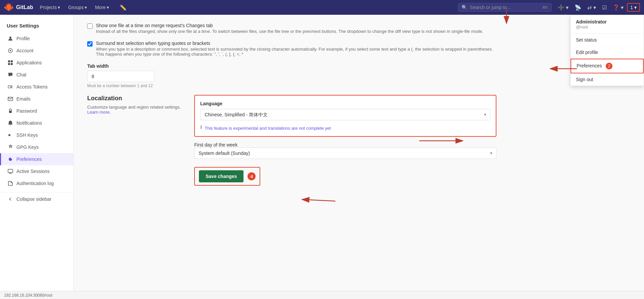  I want to click on edit-profile-item: Edit profile, so click(607, 52).